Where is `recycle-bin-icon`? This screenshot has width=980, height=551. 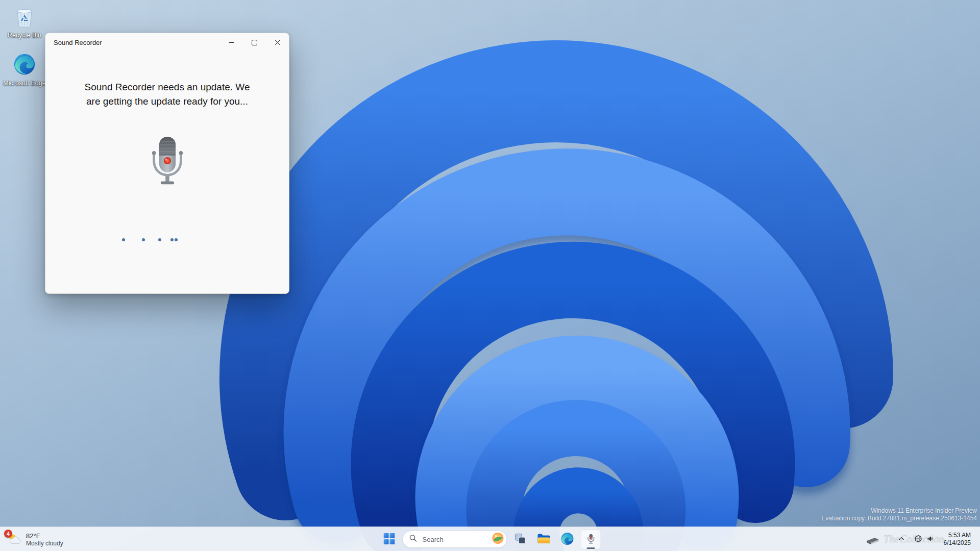 recycle-bin-icon is located at coordinates (24, 17).